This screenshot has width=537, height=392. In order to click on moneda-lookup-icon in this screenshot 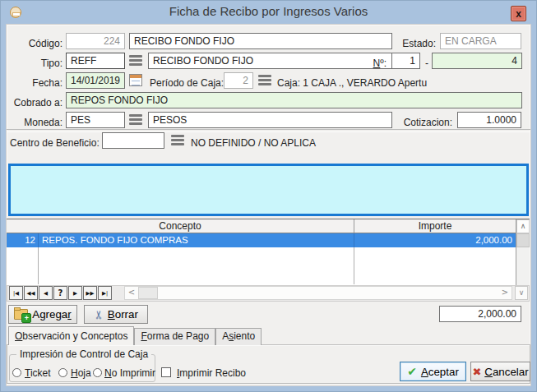, I will do `click(136, 120)`.